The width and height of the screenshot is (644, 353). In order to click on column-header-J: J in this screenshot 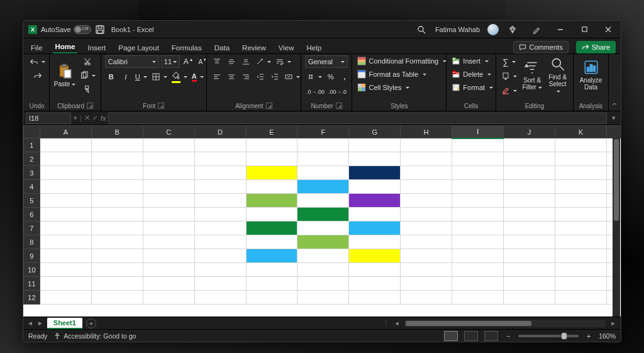, I will do `click(530, 132)`.